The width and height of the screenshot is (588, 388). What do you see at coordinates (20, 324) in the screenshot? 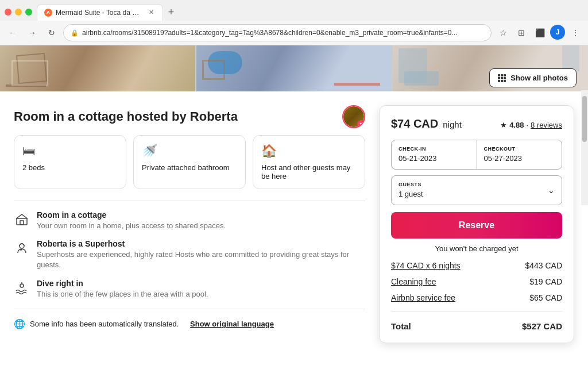
I see `translate-icon: 🌐` at bounding box center [20, 324].